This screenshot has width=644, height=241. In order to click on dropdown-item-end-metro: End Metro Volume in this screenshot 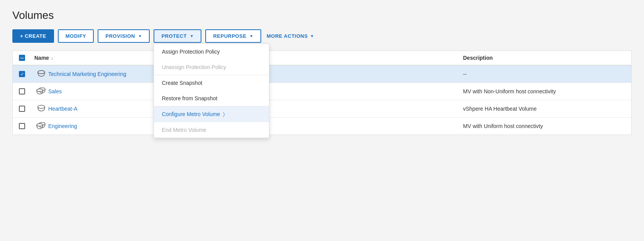, I will do `click(211, 130)`.